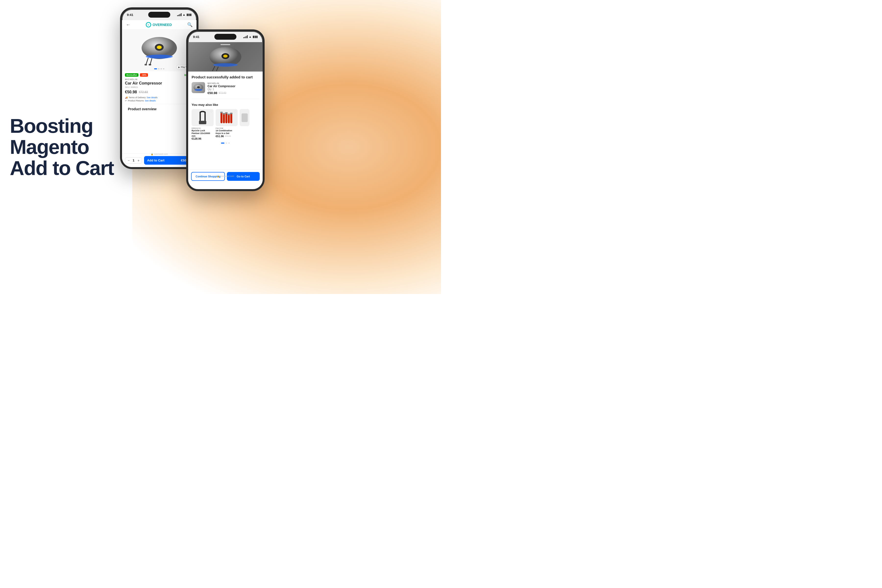 The width and height of the screenshot is (882, 588). What do you see at coordinates (244, 118) in the screenshot?
I see `third-item-svg` at bounding box center [244, 118].